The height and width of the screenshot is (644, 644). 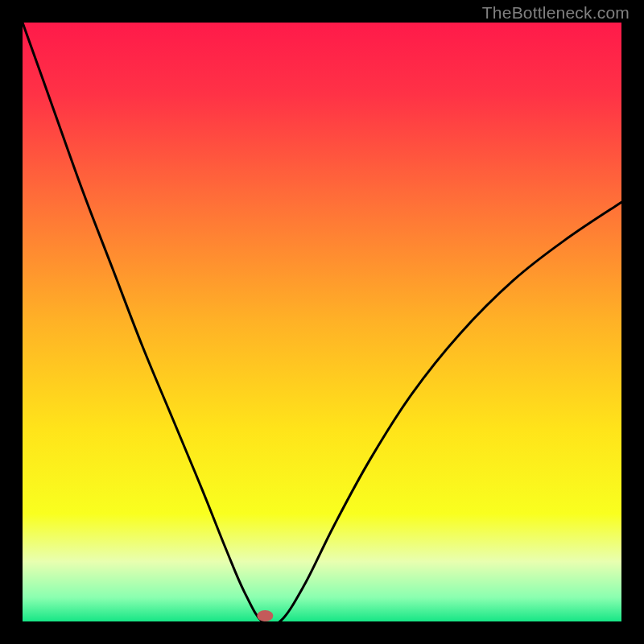 I want to click on minimum-marker, so click(x=265, y=616).